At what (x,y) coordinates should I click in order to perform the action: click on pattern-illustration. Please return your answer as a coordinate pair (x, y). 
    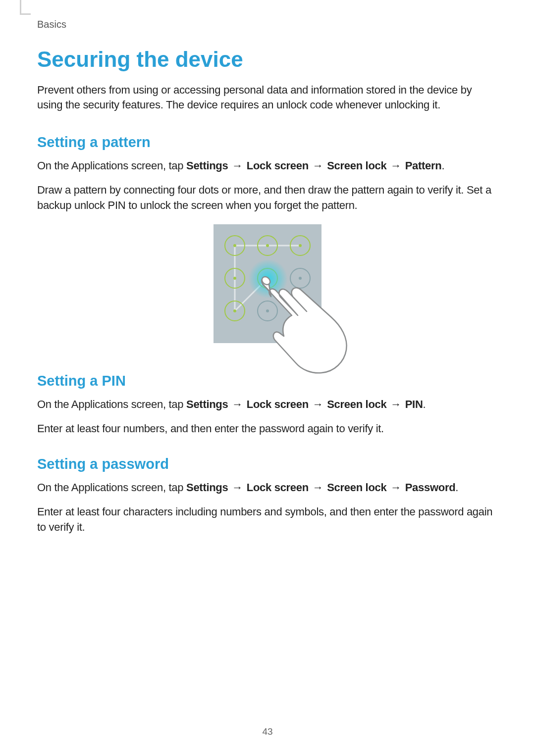
    Looking at the image, I should click on (268, 284).